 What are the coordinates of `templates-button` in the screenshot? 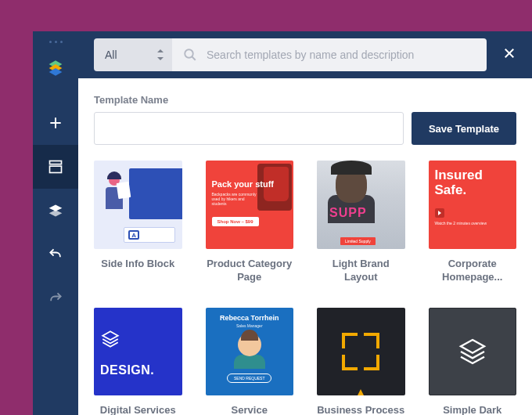 It's located at (56, 167).